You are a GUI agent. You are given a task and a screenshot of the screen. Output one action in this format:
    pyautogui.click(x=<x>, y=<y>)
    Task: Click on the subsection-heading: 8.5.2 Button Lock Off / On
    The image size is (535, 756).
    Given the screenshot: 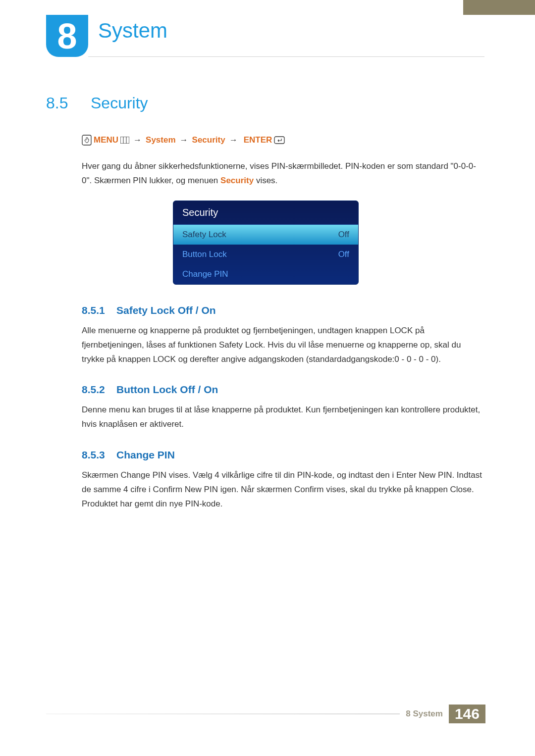 What is the action you would take?
    pyautogui.click(x=283, y=390)
    